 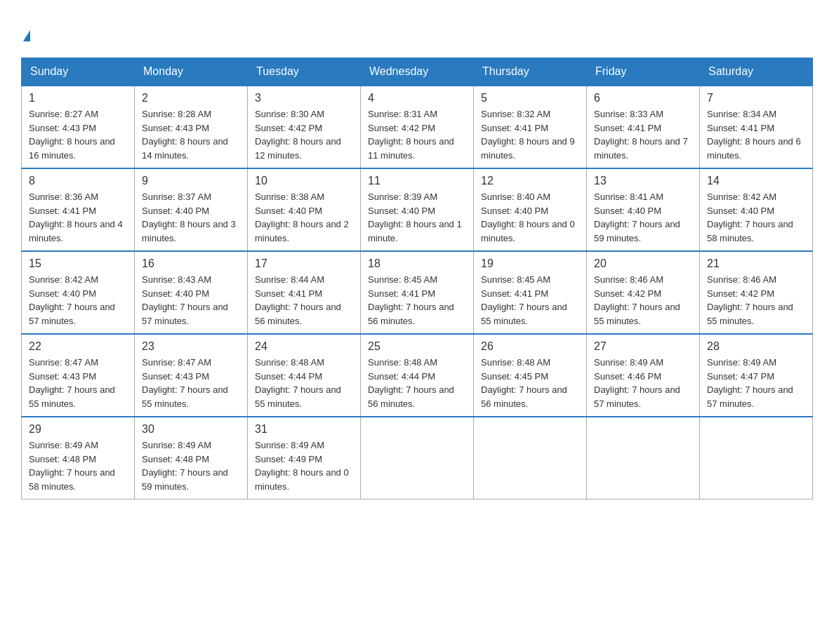 I want to click on day-info: Sunrise: 8:49 AM Sunset: 4:47 PM Dayligh…, so click(x=756, y=383).